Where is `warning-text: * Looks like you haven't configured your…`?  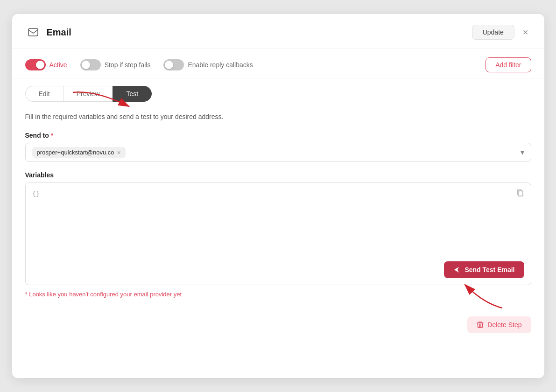
warning-text: * Looks like you haven't configured your… is located at coordinates (278, 294).